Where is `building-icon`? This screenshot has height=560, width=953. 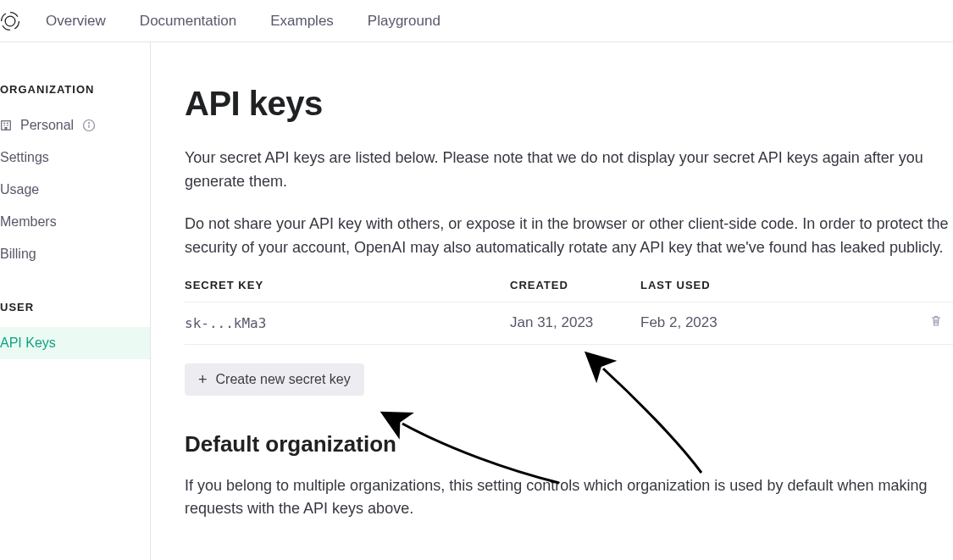
building-icon is located at coordinates (7, 125).